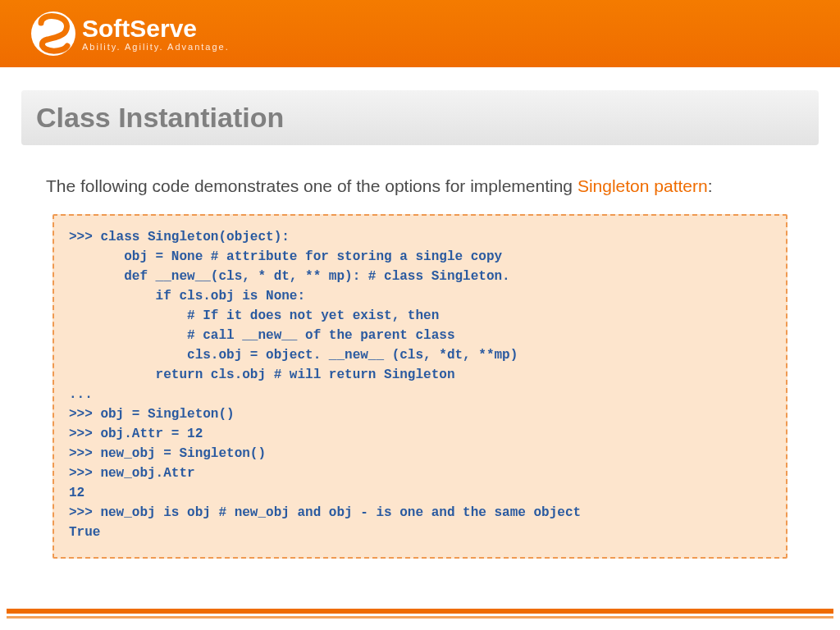  What do you see at coordinates (420, 118) in the screenshot?
I see `title-band: Class Instantiation` at bounding box center [420, 118].